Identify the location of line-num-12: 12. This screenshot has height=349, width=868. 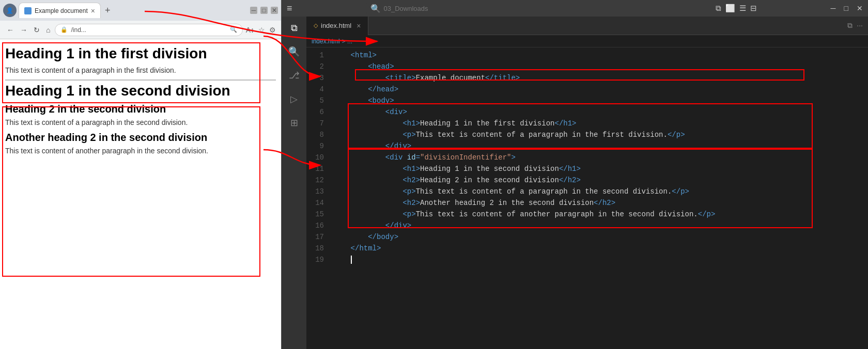
(315, 180).